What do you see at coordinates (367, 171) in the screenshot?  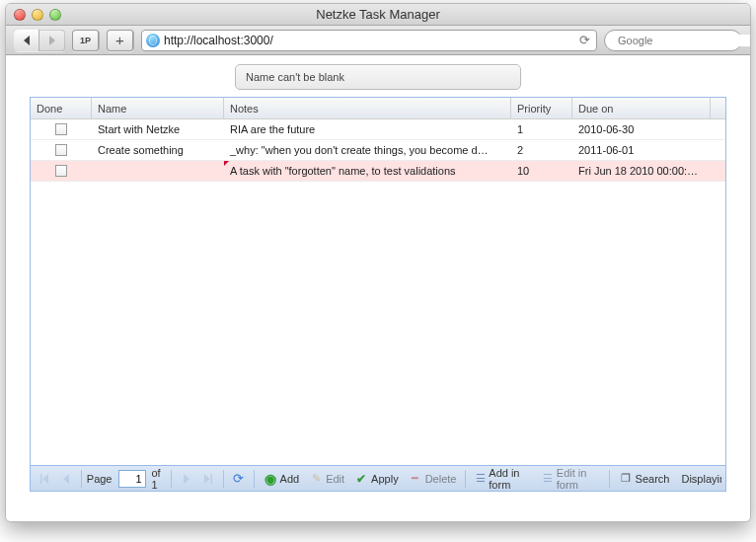 I see `cell-notes: A task with "forgotten" name, to test va…` at bounding box center [367, 171].